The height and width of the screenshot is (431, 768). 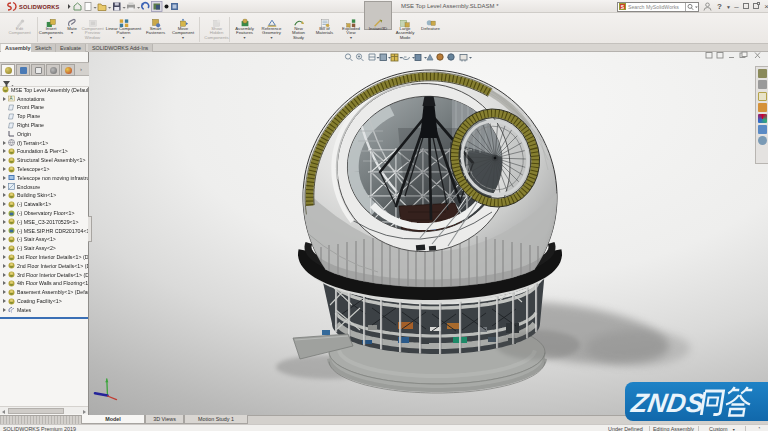 What do you see at coordinates (40, 7) in the screenshot?
I see `svg-text: SOLIDWORKS` at bounding box center [40, 7].